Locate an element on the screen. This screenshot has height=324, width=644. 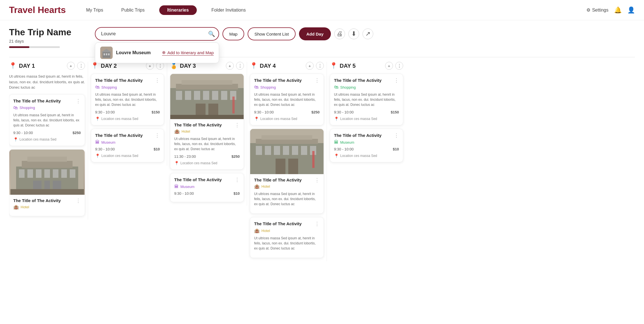
trip-progress-fill is located at coordinates (19, 47).